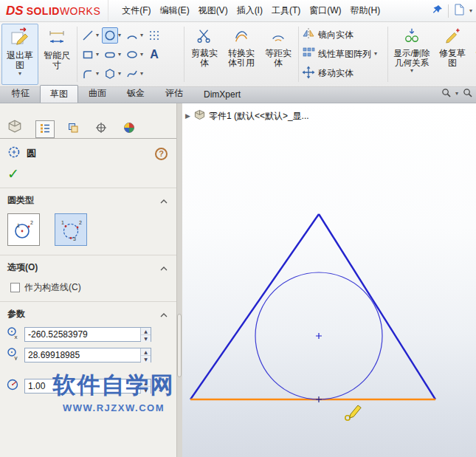  I want to click on pin-menu-icon, so click(438, 11).